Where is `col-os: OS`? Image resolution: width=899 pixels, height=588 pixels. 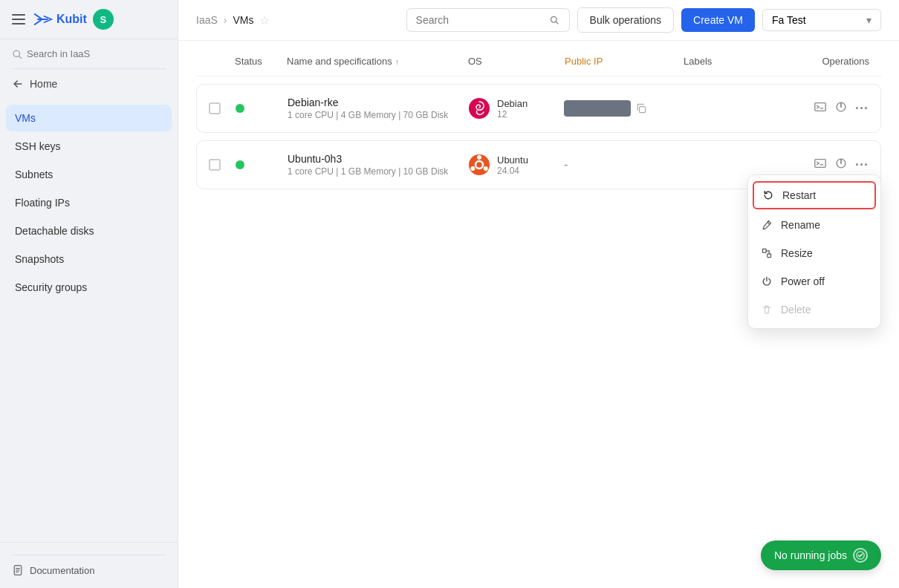
col-os: OS is located at coordinates (516, 61).